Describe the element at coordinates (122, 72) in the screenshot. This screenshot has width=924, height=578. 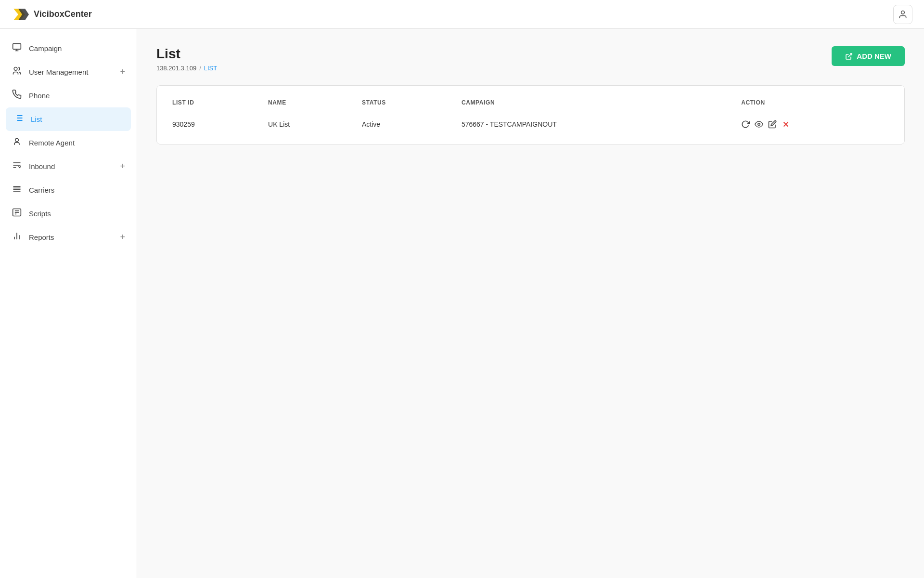
I see `user-management-plus: +` at that location.